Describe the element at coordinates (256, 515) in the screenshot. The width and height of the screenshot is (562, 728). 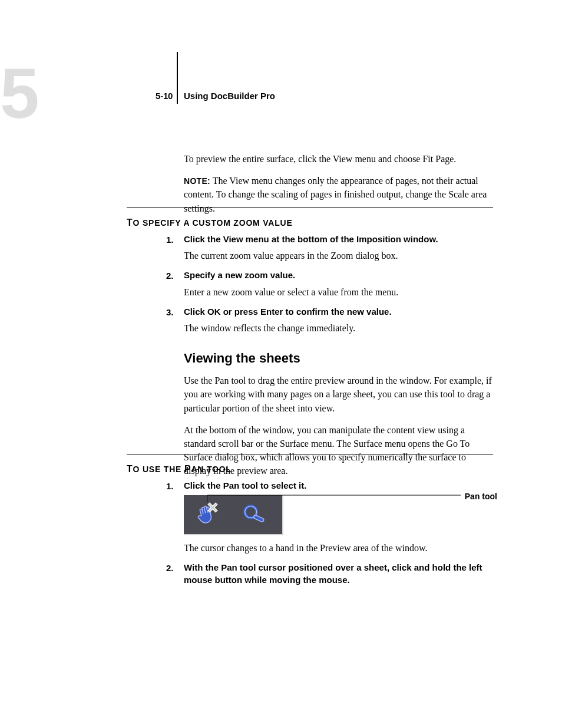
I see `zoom-tool-icon` at that location.